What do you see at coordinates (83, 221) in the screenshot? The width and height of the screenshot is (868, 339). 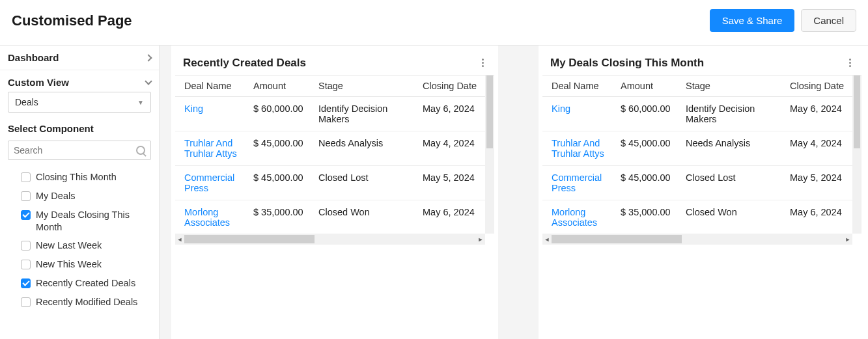 I see `component-item: My Deals Closing This Month` at bounding box center [83, 221].